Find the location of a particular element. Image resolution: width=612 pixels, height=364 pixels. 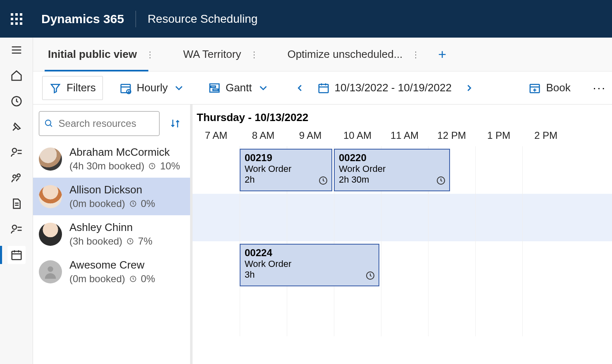

date-navigator: 10/13/2022 - 10/19/2022 is located at coordinates (384, 88).